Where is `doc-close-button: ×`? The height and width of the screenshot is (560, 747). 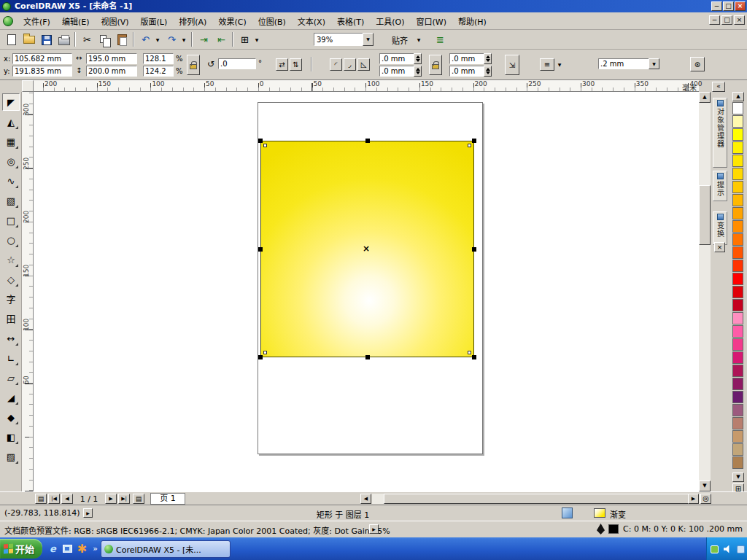
doc-close-button: × is located at coordinates (740, 20).